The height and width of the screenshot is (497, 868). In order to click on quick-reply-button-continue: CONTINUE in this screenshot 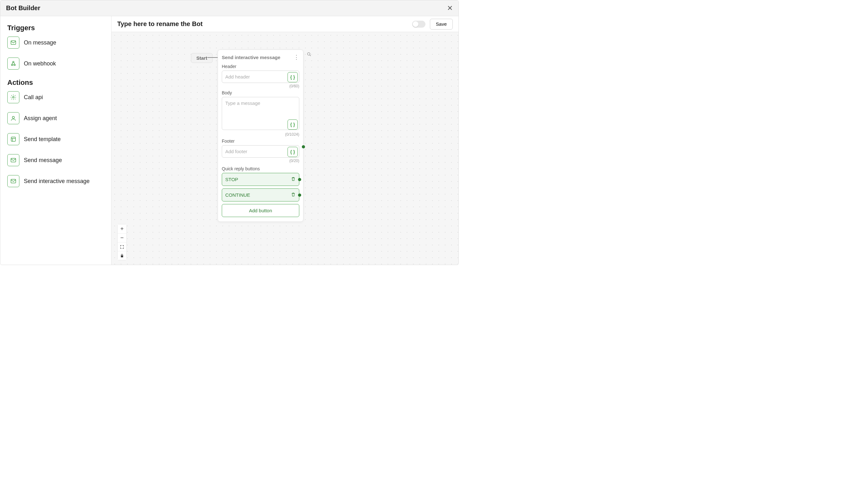, I will do `click(261, 195)`.